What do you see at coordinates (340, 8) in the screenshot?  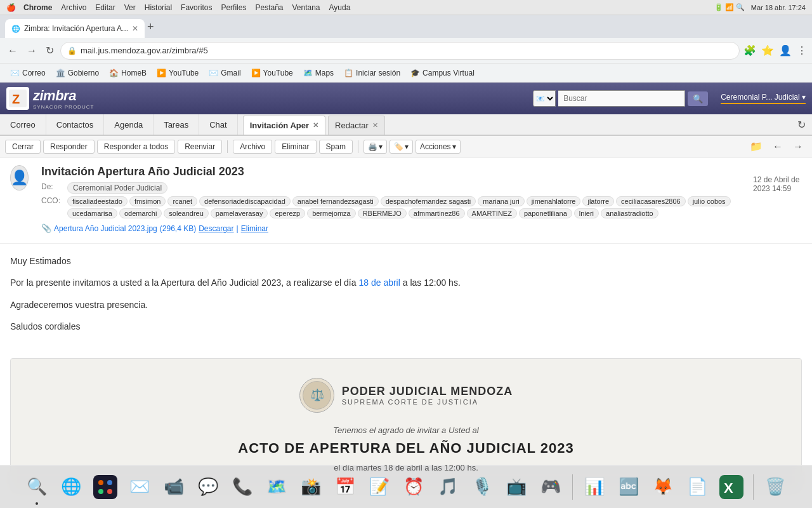 I see `menu-ayuda: Ayuda` at bounding box center [340, 8].